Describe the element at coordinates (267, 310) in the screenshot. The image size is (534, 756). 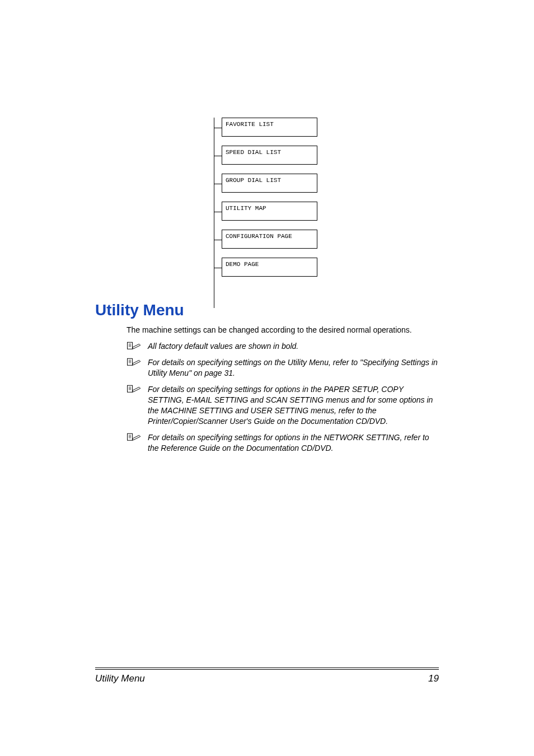
I see `page-heading: Utility Menu` at that location.